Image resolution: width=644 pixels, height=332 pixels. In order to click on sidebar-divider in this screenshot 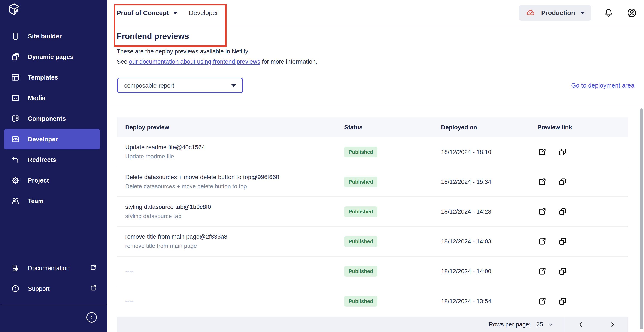, I will do `click(54, 305)`.